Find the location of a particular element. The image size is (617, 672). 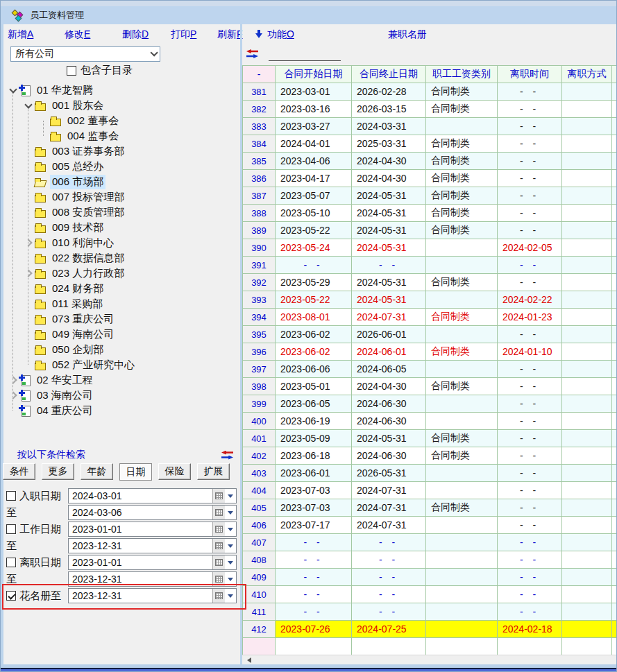

row-number-cell: 388 is located at coordinates (260, 214).